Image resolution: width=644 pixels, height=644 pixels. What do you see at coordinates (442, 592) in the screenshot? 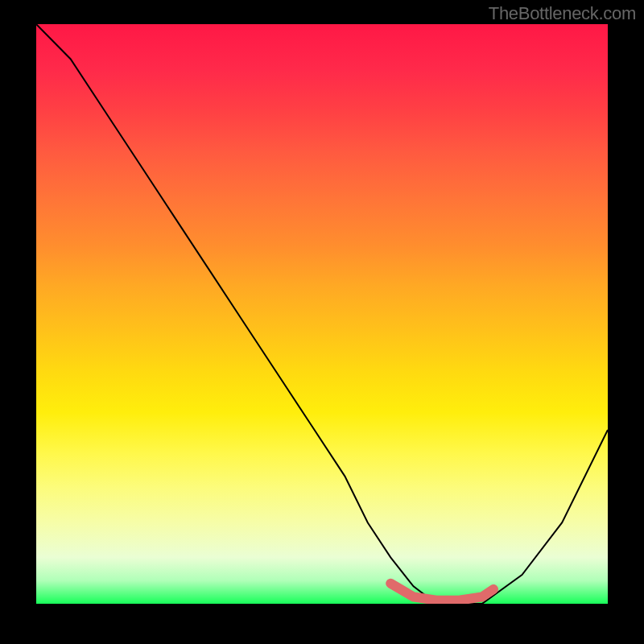
I see `highlight-curve-path` at bounding box center [442, 592].